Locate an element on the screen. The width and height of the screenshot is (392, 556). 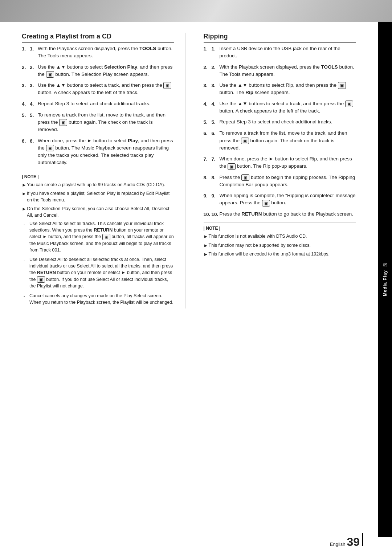
right-steps-list: 1. Insert a USB device into the USB jack… is located at coordinates (280, 131).